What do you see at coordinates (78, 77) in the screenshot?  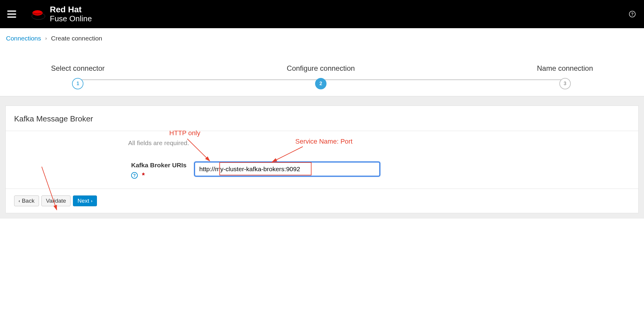 I see `wizard-step-select-connector: Select connector 1` at bounding box center [78, 77].